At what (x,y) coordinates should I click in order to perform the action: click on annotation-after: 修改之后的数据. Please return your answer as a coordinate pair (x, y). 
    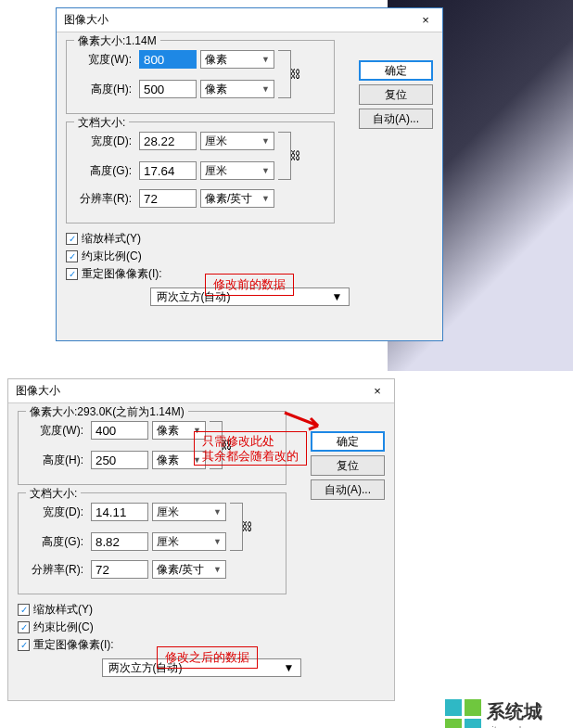
    Looking at the image, I should click on (208, 658).